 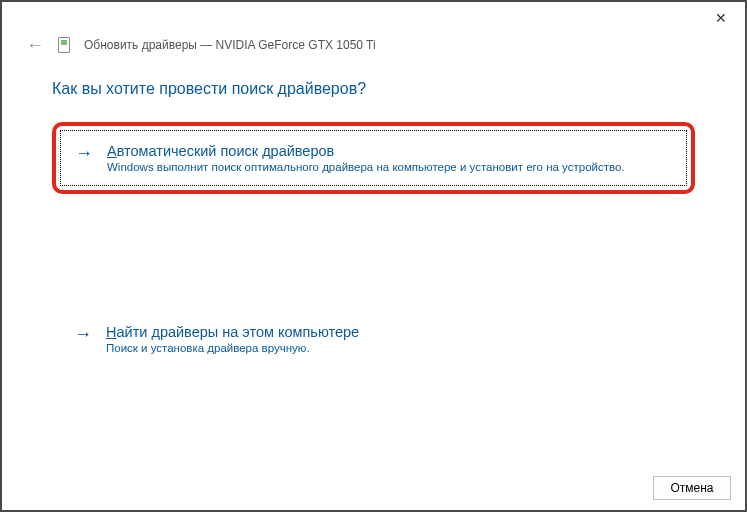 I want to click on header-row: ← Обновить драйверы — NVIDIA GeForce GTX…, so click(x=374, y=48).